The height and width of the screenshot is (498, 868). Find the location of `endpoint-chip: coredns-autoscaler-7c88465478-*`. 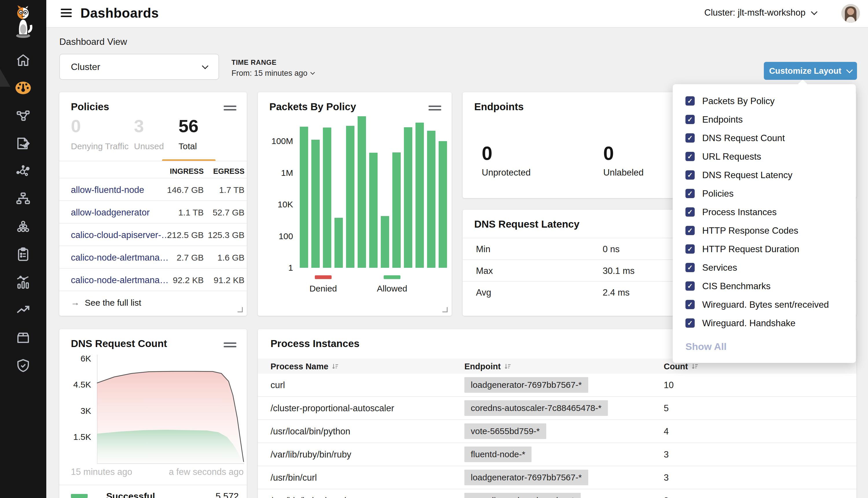

endpoint-chip: coredns-autoscaler-7c88465478-* is located at coordinates (536, 408).